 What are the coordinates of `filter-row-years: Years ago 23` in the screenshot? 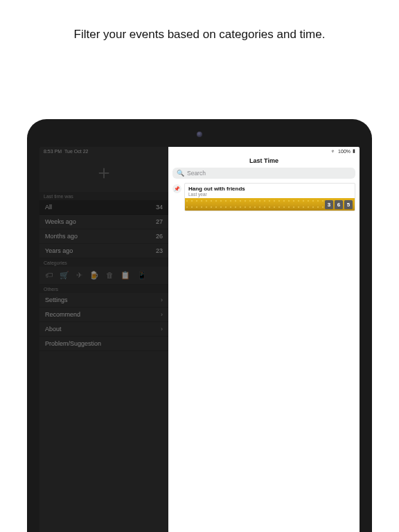 It's located at (104, 251).